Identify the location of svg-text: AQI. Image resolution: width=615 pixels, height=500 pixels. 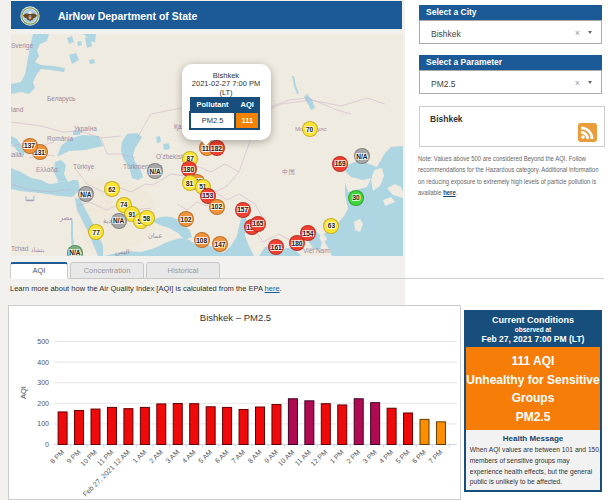
(24, 392).